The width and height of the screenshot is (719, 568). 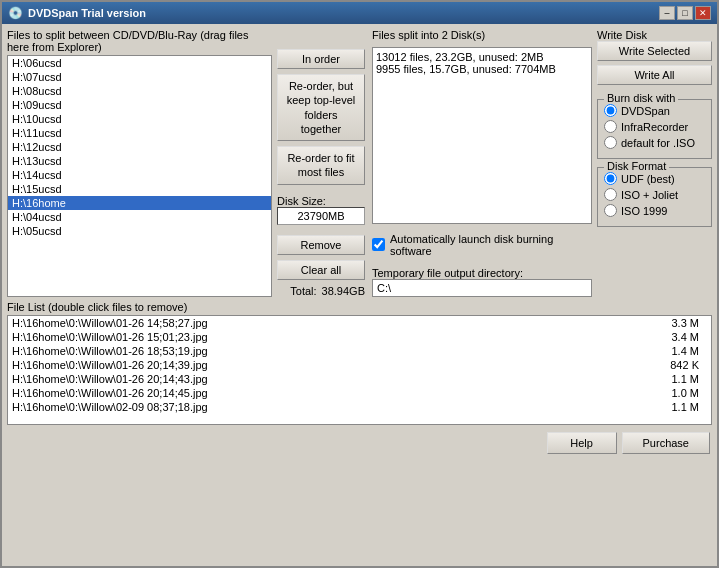 I want to click on total-value: 38.94GB, so click(x=344, y=291).